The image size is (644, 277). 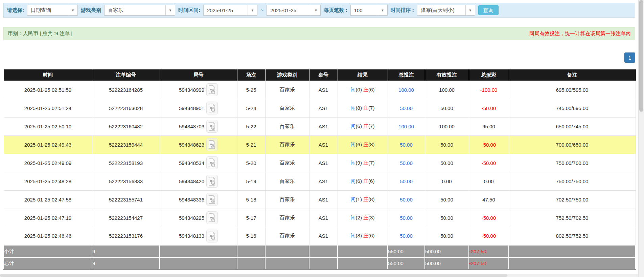 I want to click on horizontal-scrollbar-thumb, so click(x=254, y=276).